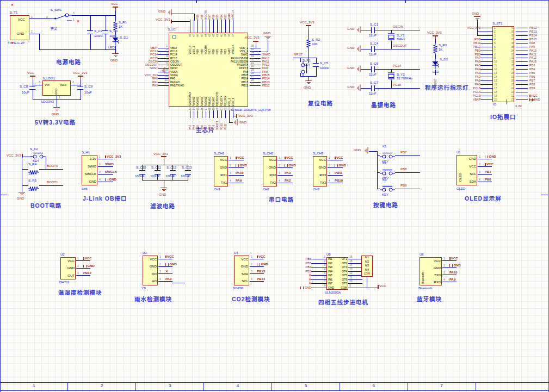 This screenshot has height=392, width=549. I want to click on pin-row: SWCLK 3SWCLK, so click(97, 174).